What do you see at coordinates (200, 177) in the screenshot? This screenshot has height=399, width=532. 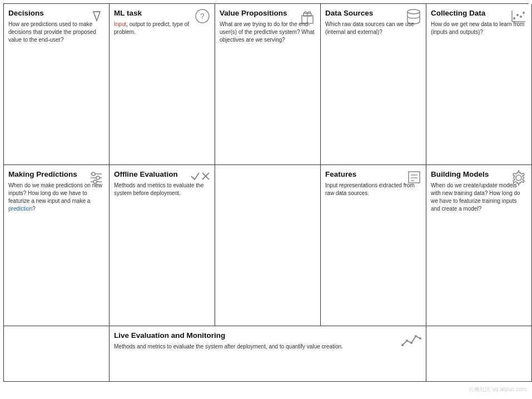 I see `check-x-icon` at bounding box center [200, 177].